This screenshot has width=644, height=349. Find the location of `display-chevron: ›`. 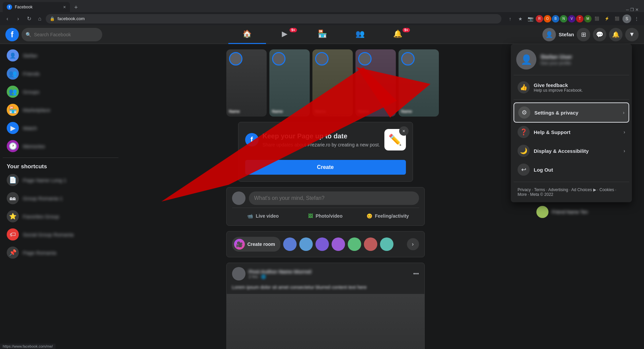

display-chevron: › is located at coordinates (624, 151).